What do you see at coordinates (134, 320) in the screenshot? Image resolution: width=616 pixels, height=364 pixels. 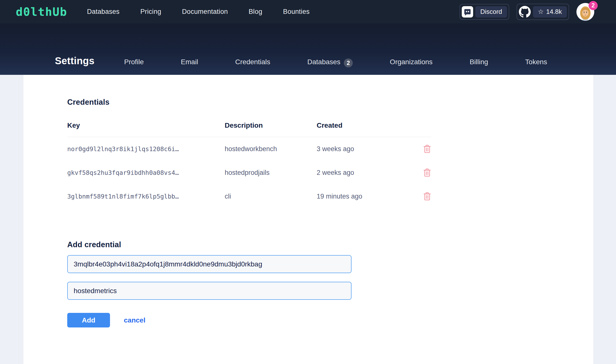 I see `cancel-link: cancel` at bounding box center [134, 320].